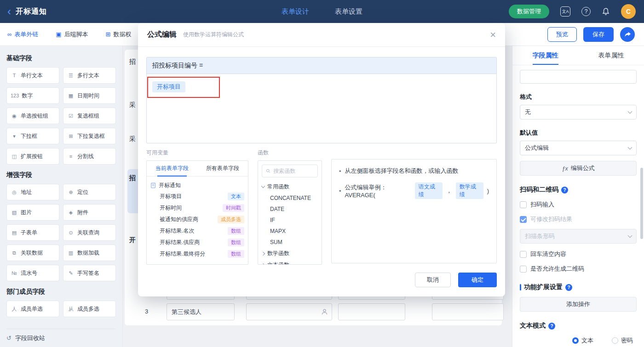 The height and width of the screenshot is (347, 644). I want to click on save-button: 保存, so click(598, 34).